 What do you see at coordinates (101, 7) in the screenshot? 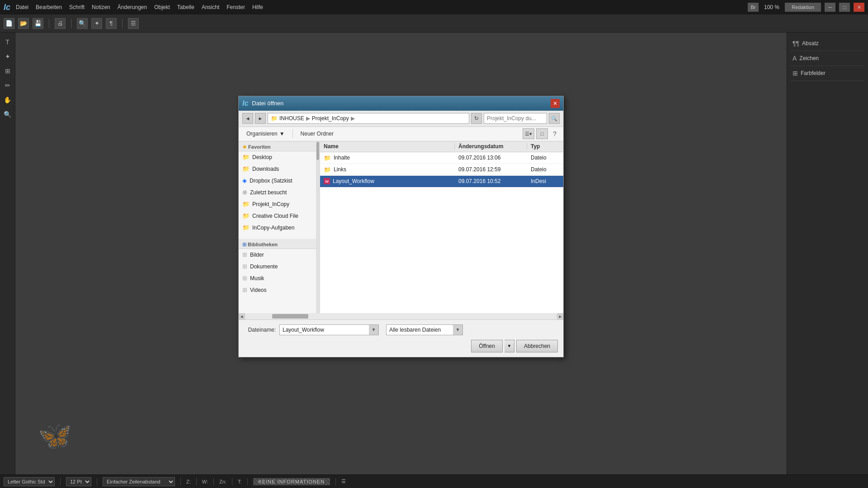
I see `menu-notizen: Notizen` at bounding box center [101, 7].